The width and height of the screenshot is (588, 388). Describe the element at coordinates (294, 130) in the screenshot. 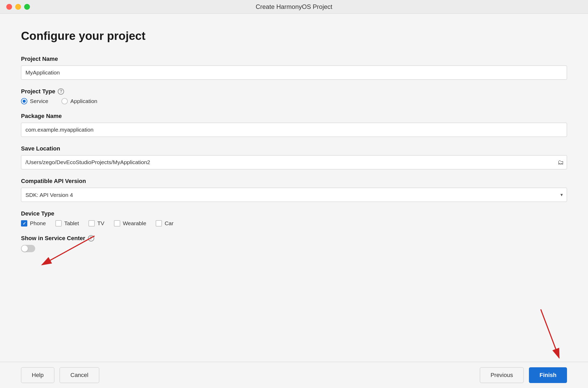

I see `package-name-input` at that location.